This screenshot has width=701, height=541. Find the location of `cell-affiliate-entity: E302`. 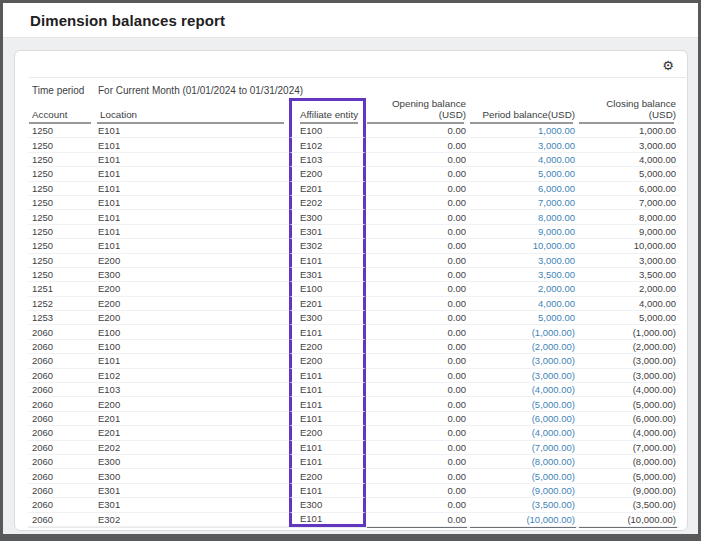

cell-affiliate-entity: E302 is located at coordinates (328, 246).